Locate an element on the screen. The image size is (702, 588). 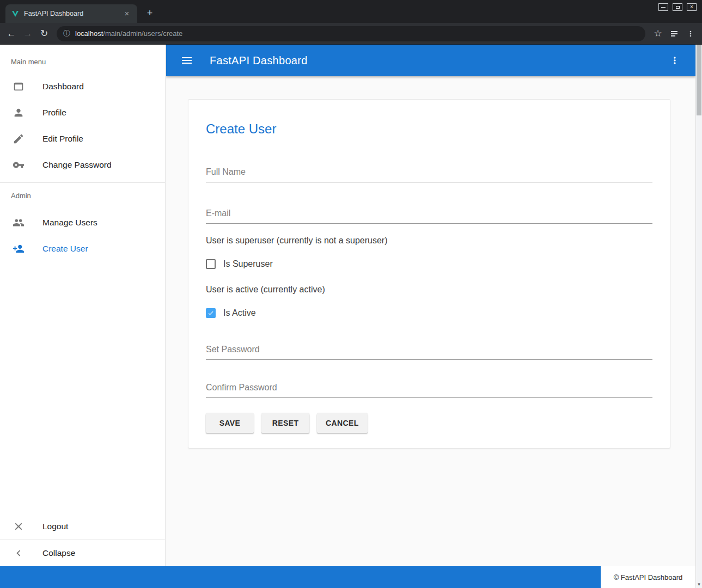
window-close-button: × is located at coordinates (692, 7).